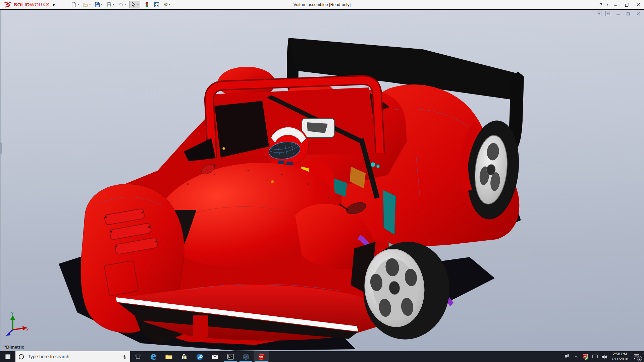 The width and height of the screenshot is (644, 362). Describe the element at coordinates (167, 5) in the screenshot. I see `options-button: ⚙ ▾` at that location.